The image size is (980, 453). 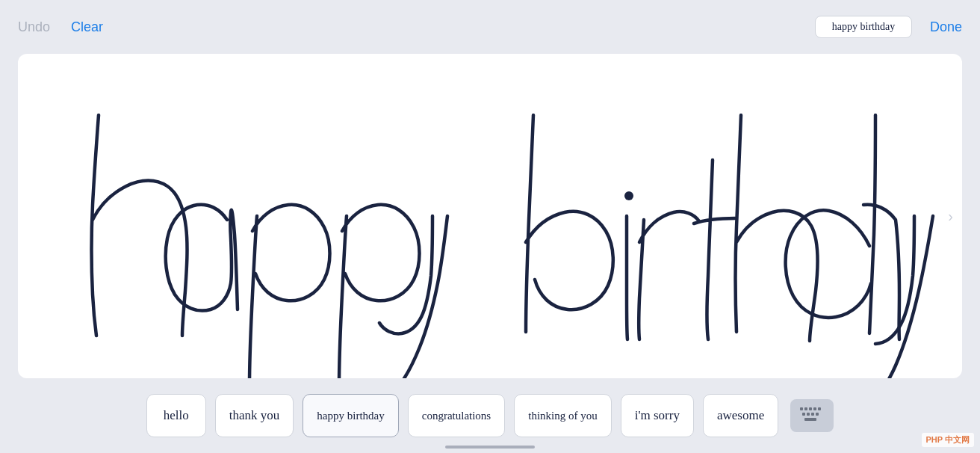 What do you see at coordinates (490, 447) in the screenshot?
I see `home-indicator` at bounding box center [490, 447].